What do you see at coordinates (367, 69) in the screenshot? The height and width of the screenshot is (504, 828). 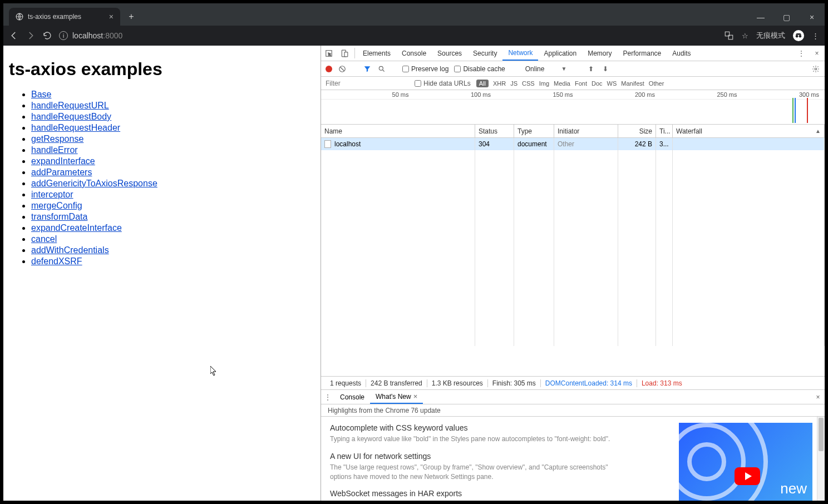 I see `filter-toggle-icon` at bounding box center [367, 69].